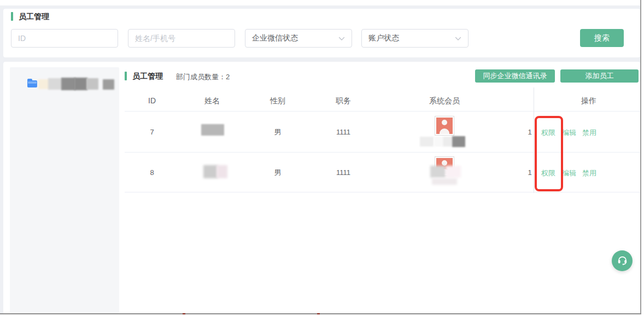 This screenshot has height=316, width=644. I want to click on row2-disable-link: 禁用, so click(589, 173).